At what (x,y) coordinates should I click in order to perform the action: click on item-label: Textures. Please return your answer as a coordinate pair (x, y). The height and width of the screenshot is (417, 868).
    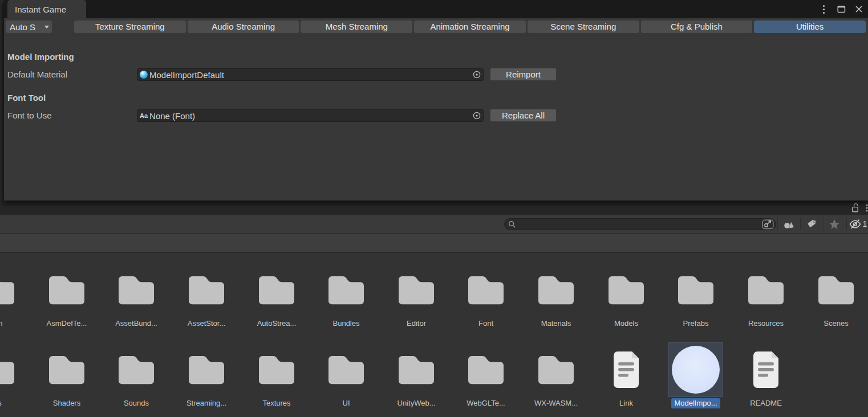
    Looking at the image, I should click on (277, 403).